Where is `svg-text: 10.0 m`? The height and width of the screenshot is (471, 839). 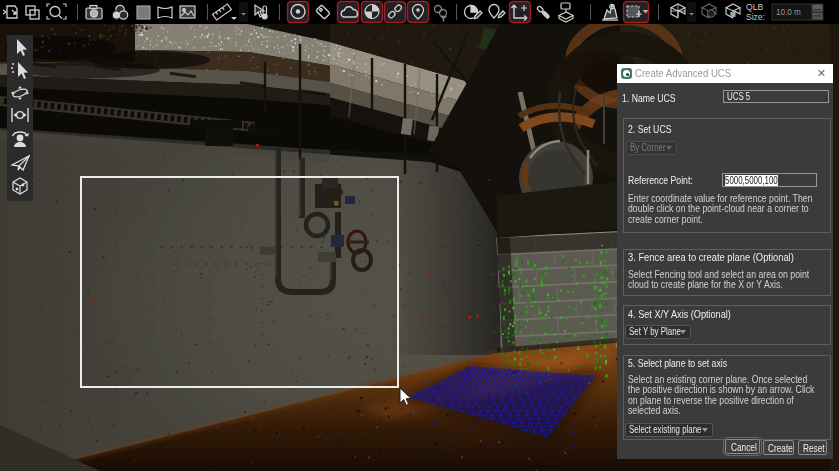
svg-text: 10.0 m is located at coordinates (788, 12).